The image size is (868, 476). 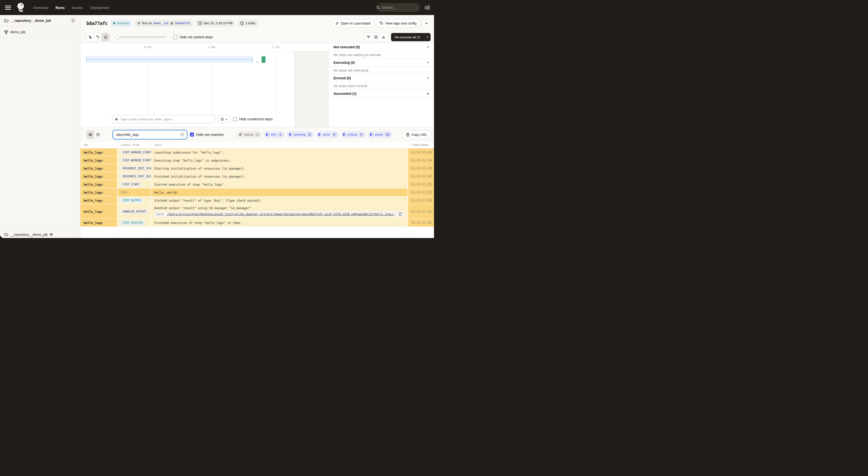 What do you see at coordinates (361, 135) in the screenshot?
I see `log-level-count-badge: 0` at bounding box center [361, 135].